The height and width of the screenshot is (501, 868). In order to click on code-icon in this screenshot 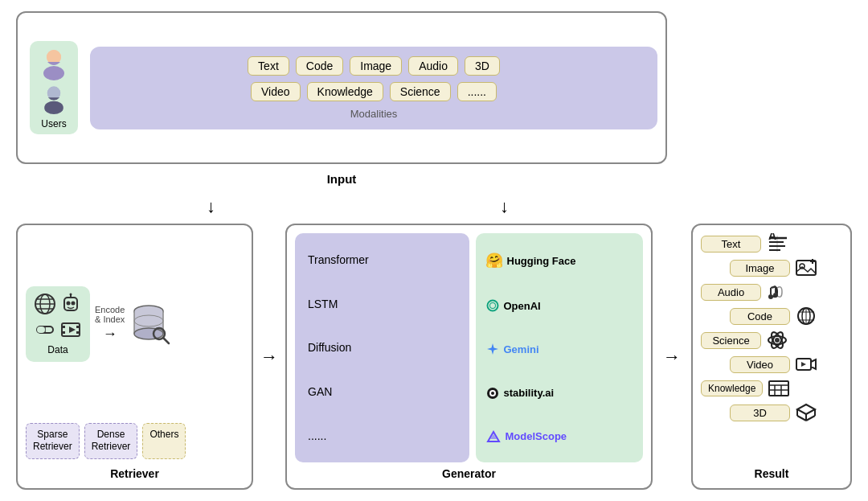, I will do `click(806, 316)`.